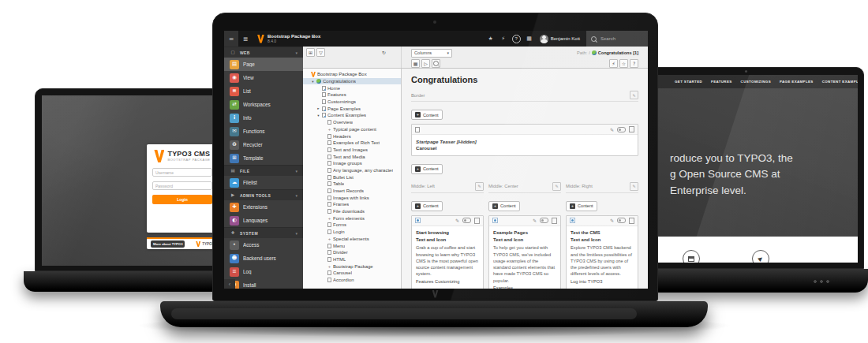 The height and width of the screenshot is (343, 868). I want to click on filter-icon: ▽, so click(320, 52).